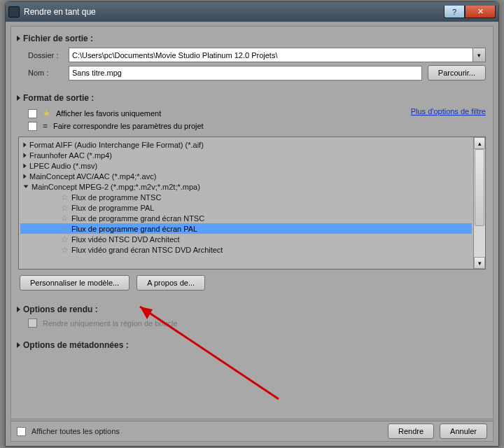  I want to click on loop-region-label: Rendre uniquement la région de boucle, so click(111, 323).